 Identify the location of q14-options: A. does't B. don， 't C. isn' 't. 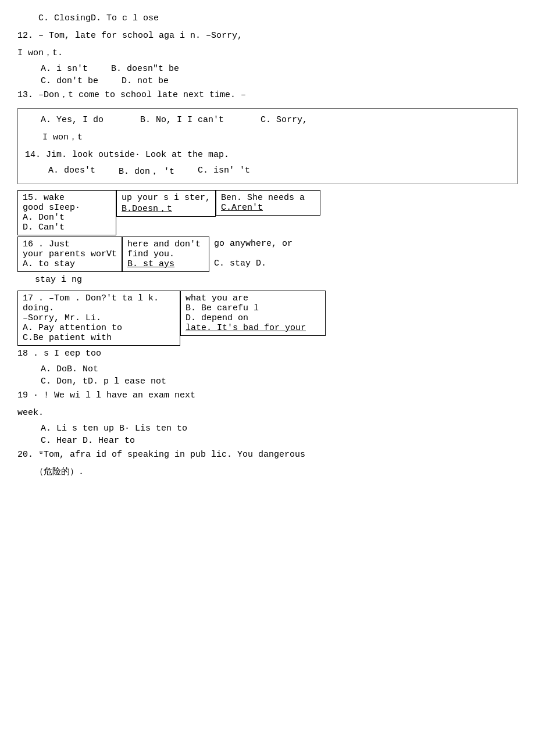
(268, 171).